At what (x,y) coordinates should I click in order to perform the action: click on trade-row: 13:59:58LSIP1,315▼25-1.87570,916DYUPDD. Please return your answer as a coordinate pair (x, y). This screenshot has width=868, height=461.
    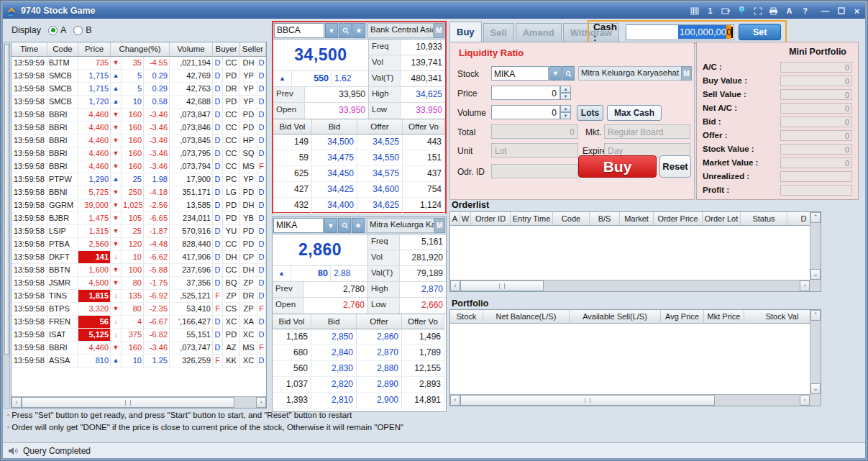
    Looking at the image, I should click on (139, 232).